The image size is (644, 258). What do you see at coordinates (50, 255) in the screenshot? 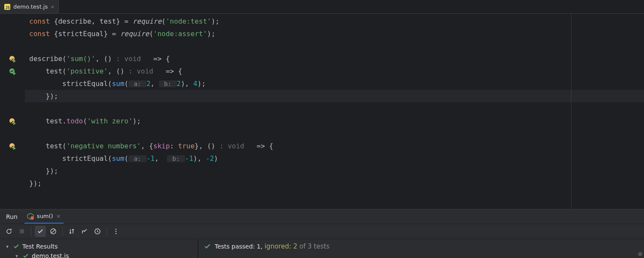
I see `tree-label: demo.test.js` at bounding box center [50, 255].